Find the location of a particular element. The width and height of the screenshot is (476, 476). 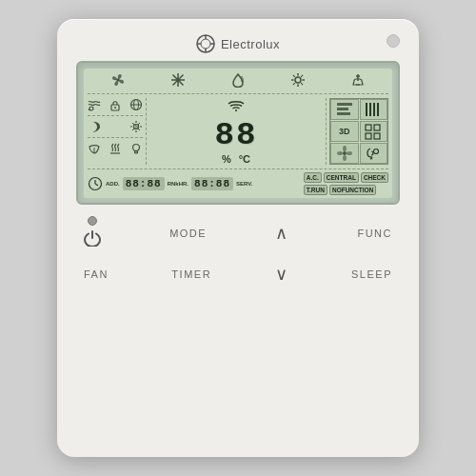

temp-unit: °C is located at coordinates (245, 159).